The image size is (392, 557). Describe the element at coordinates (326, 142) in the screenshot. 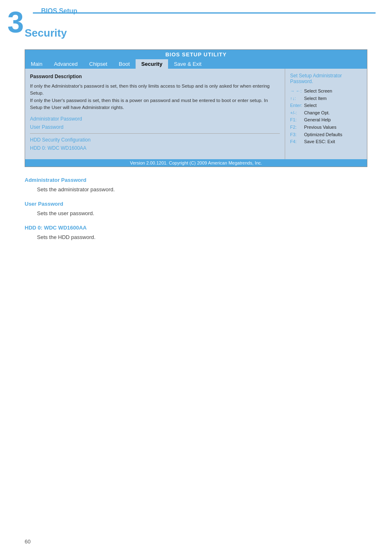

I see `key-line-f4: F4: Save ESC: Exit` at that location.